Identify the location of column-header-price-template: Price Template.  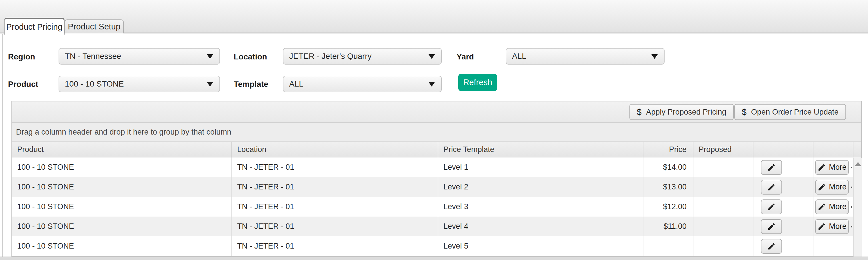
(541, 150).